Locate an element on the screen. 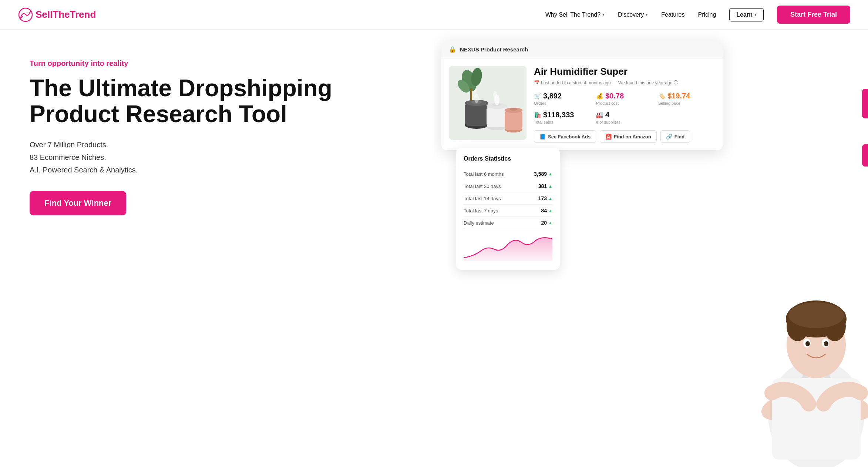 This screenshot has width=868, height=467. stat-cost-label: Product cost is located at coordinates (625, 103).